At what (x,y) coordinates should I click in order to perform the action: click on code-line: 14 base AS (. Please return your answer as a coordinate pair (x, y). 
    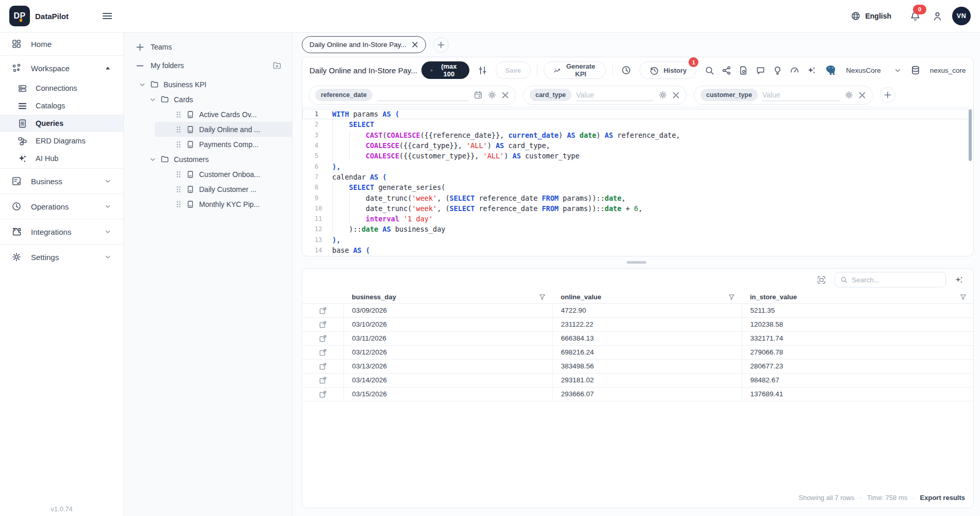
    Looking at the image, I should click on (638, 250).